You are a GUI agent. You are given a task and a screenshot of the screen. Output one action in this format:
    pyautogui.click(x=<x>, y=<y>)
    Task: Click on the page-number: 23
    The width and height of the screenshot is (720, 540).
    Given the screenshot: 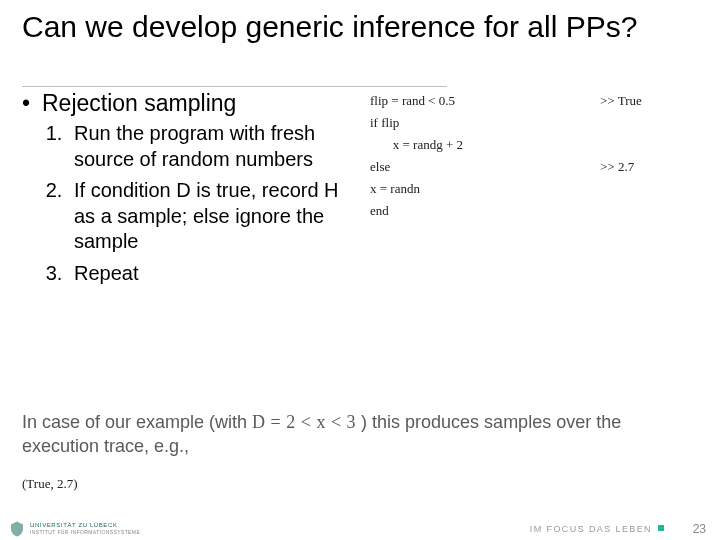 What is the action you would take?
    pyautogui.click(x=700, y=529)
    